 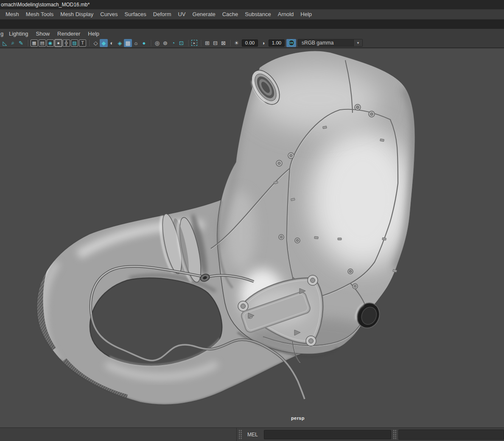 What do you see at coordinates (204, 14) in the screenshot?
I see `menu-item-generate: Generate` at bounding box center [204, 14].